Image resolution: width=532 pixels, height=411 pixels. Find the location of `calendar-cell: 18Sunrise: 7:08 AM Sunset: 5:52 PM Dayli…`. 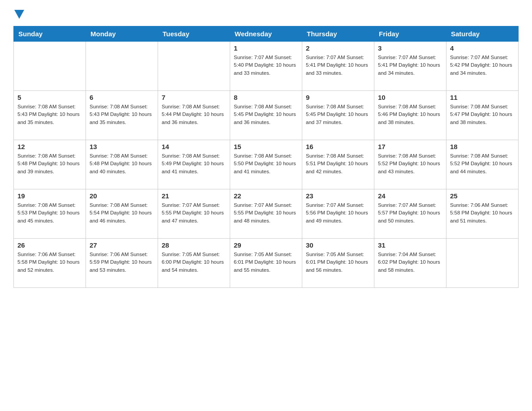

calendar-cell: 18Sunrise: 7:08 AM Sunset: 5:52 PM Dayli… is located at coordinates (483, 165).